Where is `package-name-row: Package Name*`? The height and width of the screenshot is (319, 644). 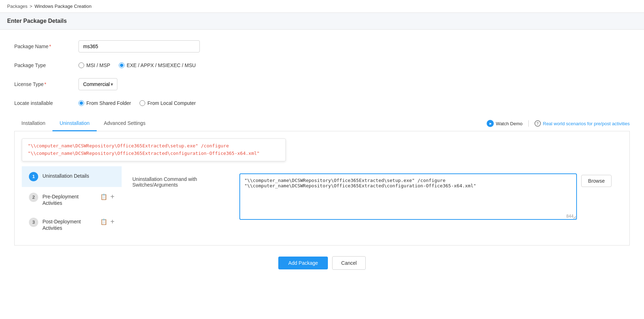 package-name-row: Package Name* is located at coordinates (322, 46).